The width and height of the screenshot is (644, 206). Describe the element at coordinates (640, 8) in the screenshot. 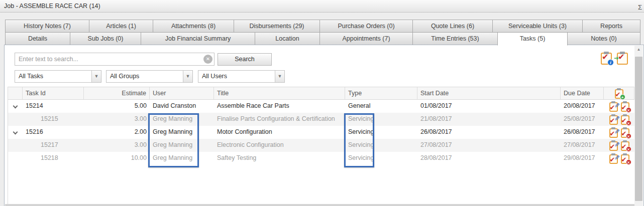

I see `sigma-icon: Σ` at that location.